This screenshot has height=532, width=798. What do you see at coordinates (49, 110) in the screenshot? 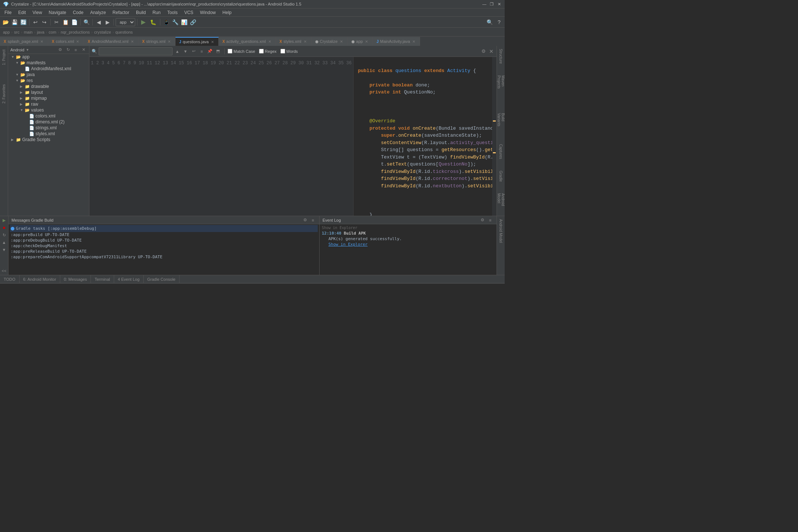
I see `tree-item-values: ▼📂values` at bounding box center [49, 110].